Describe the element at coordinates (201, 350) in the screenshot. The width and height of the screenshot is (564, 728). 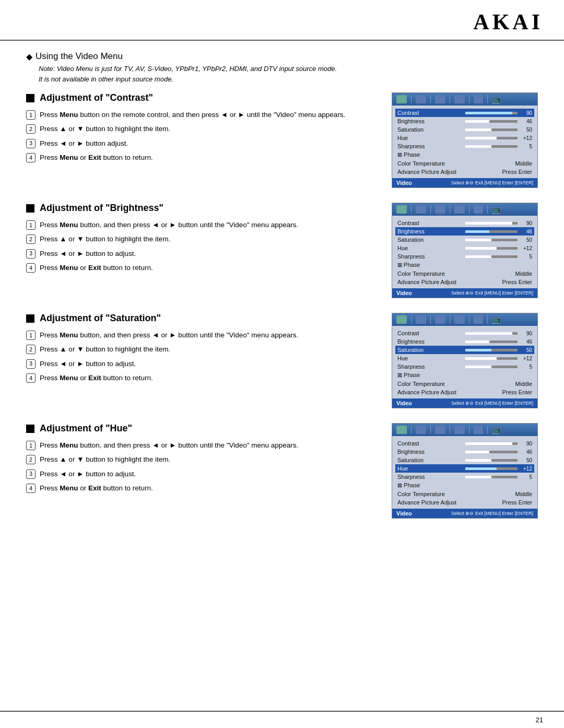
I see `adj-left-saturation: Adjustment of "Saturation"1Press Menu bu…` at that location.